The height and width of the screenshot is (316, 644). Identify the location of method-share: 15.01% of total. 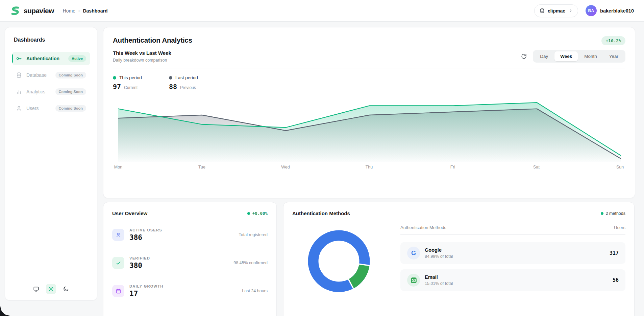
(439, 284).